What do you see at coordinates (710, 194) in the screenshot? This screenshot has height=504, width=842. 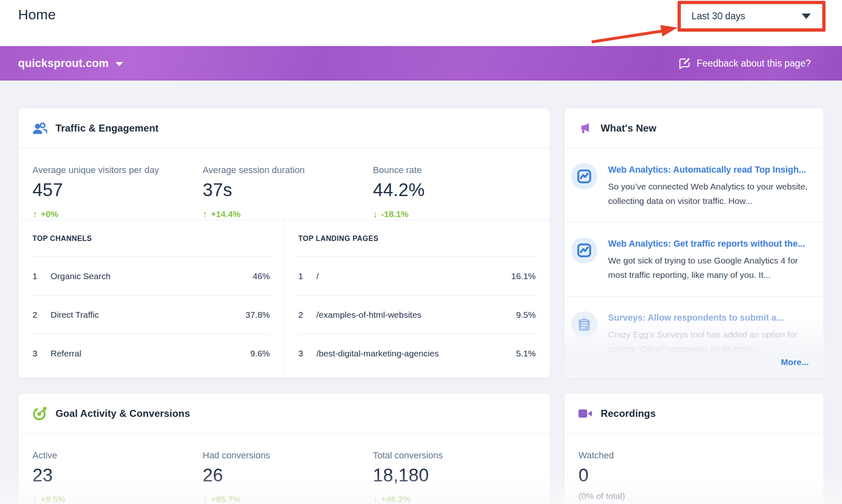 I see `whats-new-item-description: So you’ve connected Web Analytics to you…` at bounding box center [710, 194].